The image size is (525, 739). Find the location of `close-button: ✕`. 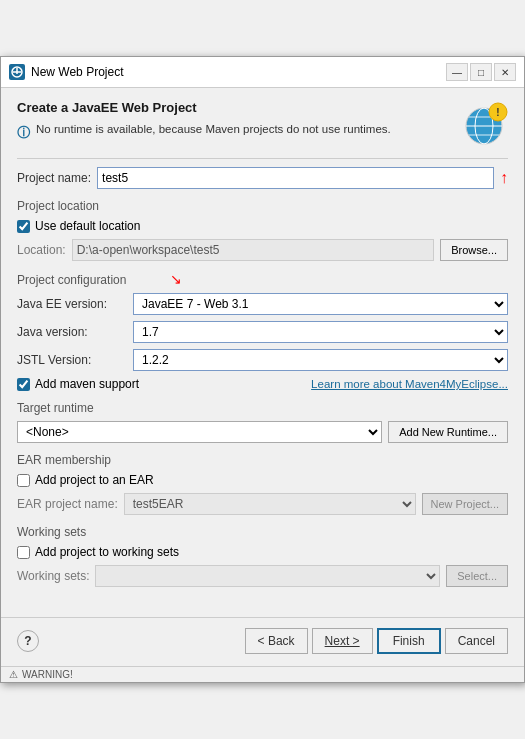

close-button: ✕ is located at coordinates (505, 72).